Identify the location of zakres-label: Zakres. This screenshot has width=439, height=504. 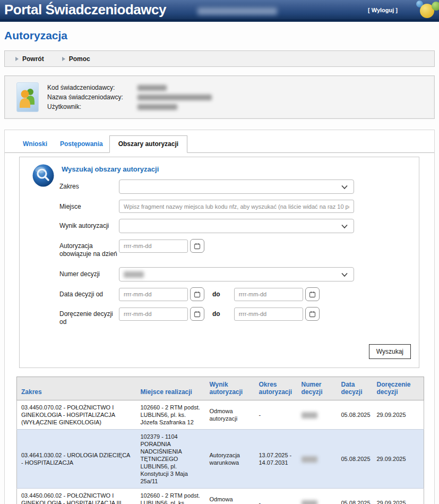
(89, 185).